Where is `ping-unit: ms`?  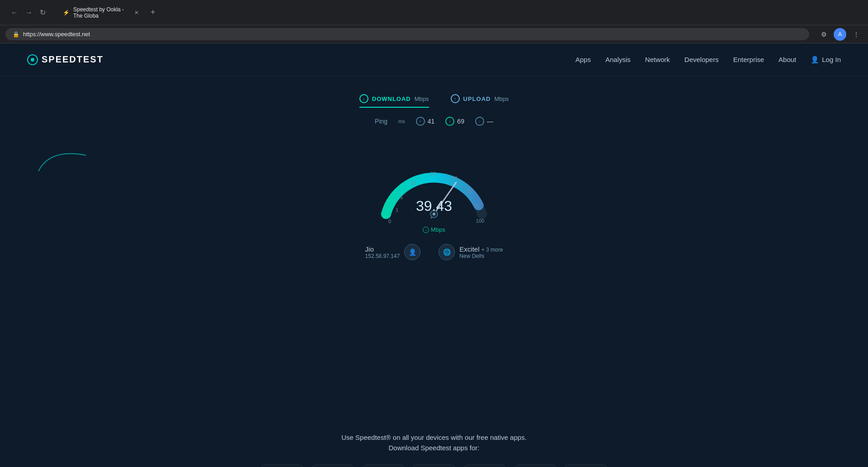
ping-unit: ms is located at coordinates (401, 121).